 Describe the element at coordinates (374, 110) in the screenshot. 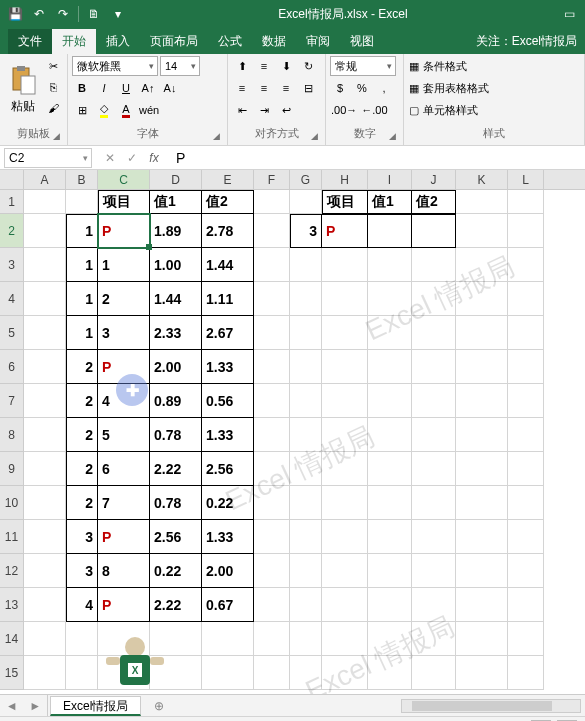

I see `decrease-decimal-icon: ←.00` at that location.